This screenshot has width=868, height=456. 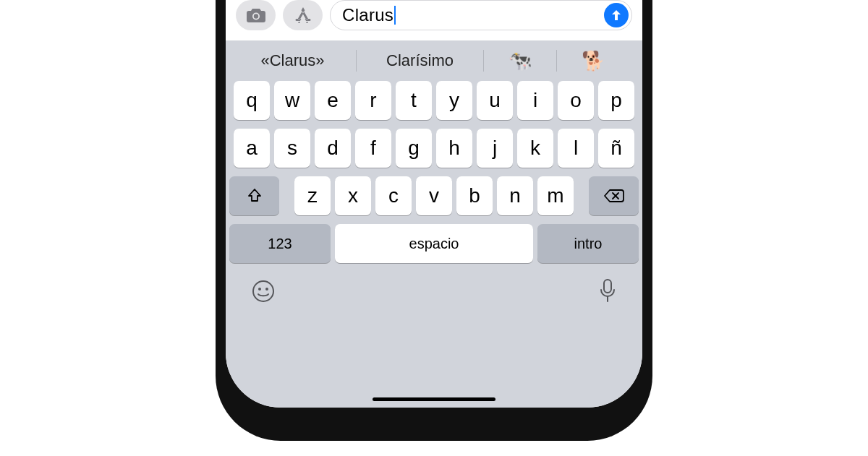 What do you see at coordinates (576, 100) in the screenshot?
I see `key-o: o` at bounding box center [576, 100].